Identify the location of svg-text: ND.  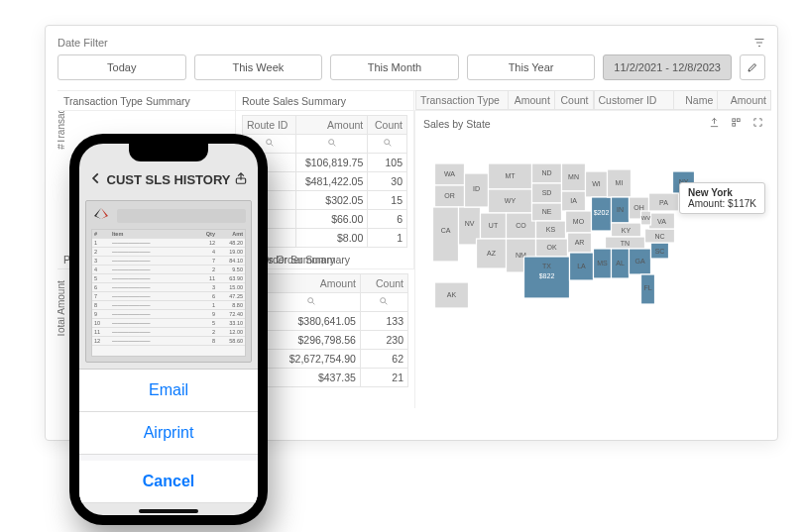
(546, 172).